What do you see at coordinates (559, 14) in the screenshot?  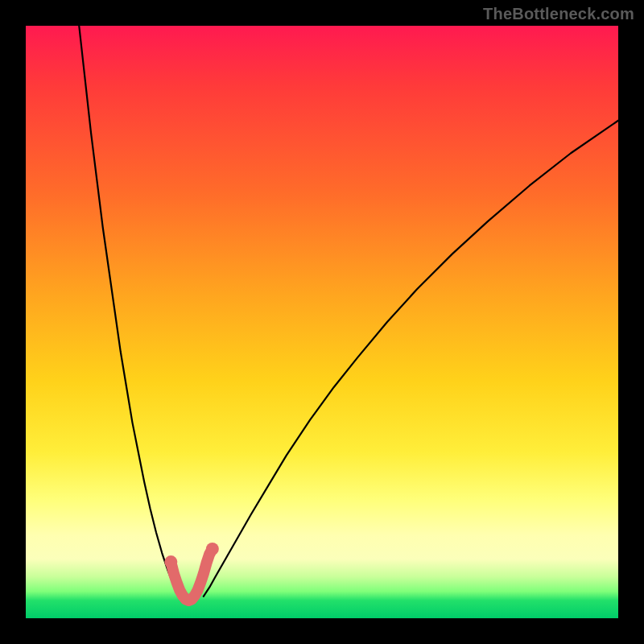 I see `attribution-watermark: TheBottleneck.com` at bounding box center [559, 14].